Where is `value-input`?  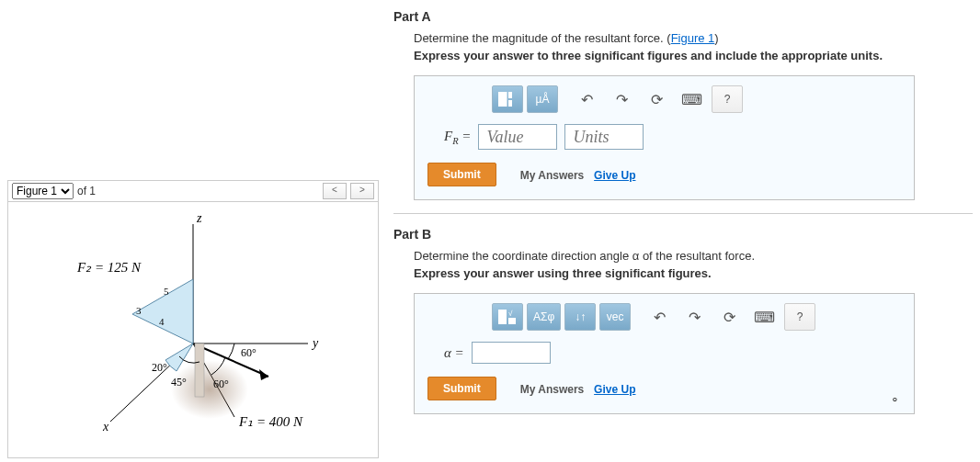 value-input is located at coordinates (518, 137).